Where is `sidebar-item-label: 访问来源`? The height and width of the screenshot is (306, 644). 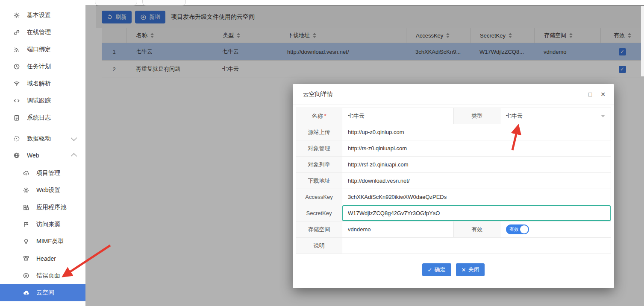
sidebar-item-label: 访问来源 is located at coordinates (48, 224).